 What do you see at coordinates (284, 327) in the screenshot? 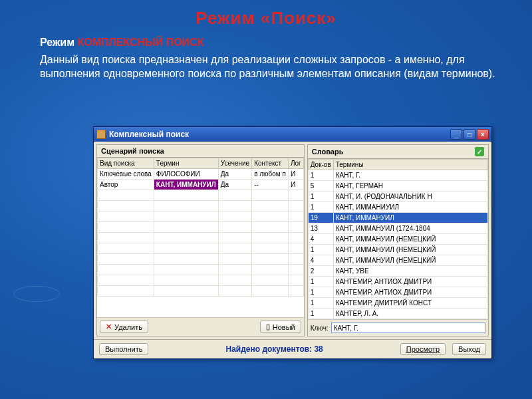
I see `new-label: Новый` at bounding box center [284, 327].